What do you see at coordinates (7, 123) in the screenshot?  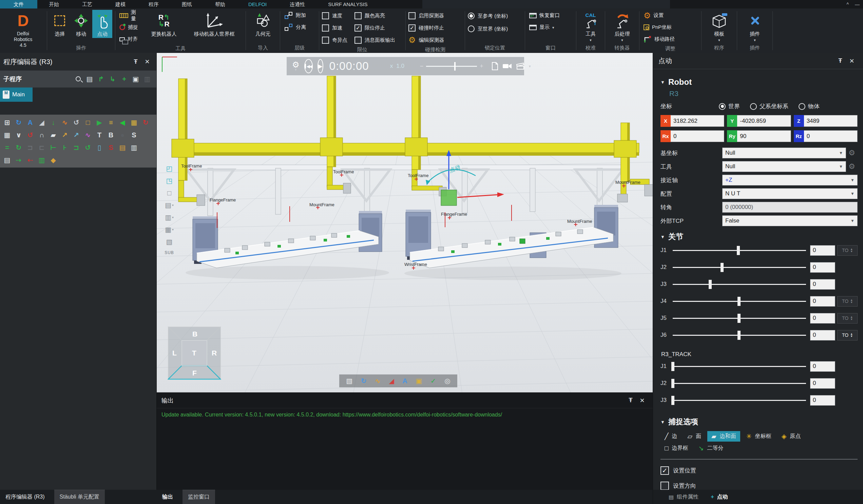 I see `toolbar-icon: ⊞` at bounding box center [7, 123].